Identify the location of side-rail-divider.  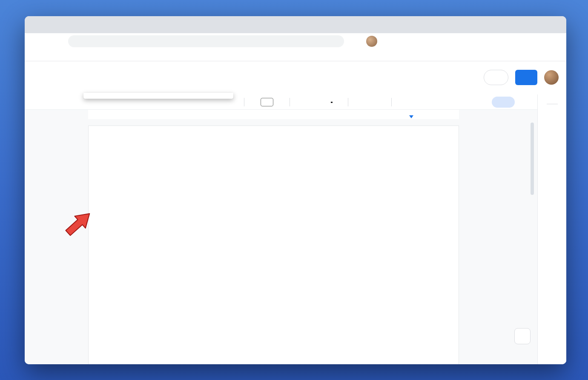
(552, 104).